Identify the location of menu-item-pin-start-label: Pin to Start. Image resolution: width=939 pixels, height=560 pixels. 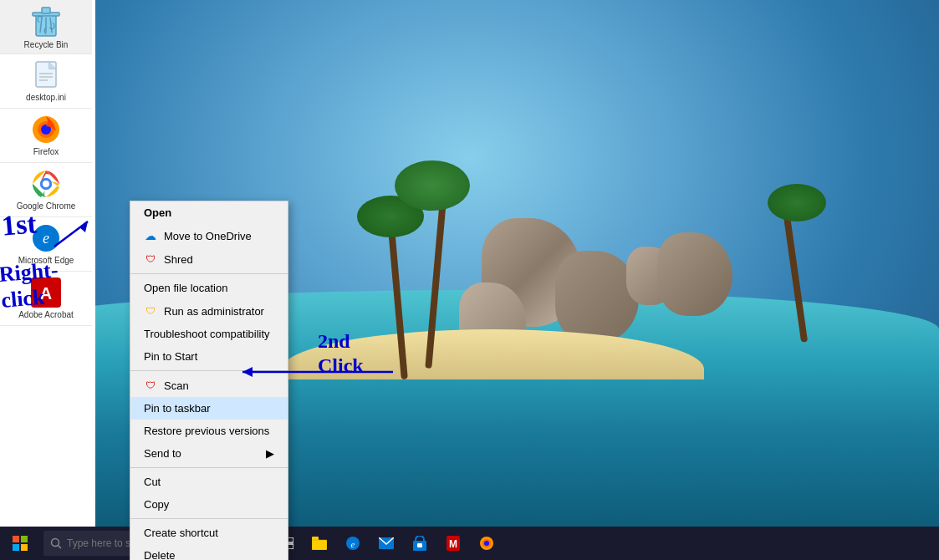
(171, 356).